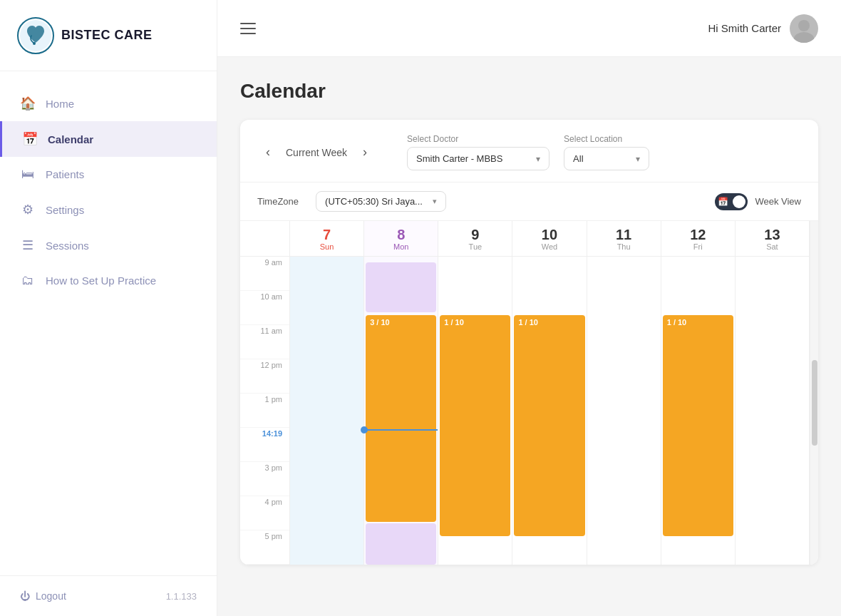 This screenshot has width=841, height=616. Describe the element at coordinates (475, 426) in the screenshot. I see `tue-orange-event: 1 / 10` at that location.